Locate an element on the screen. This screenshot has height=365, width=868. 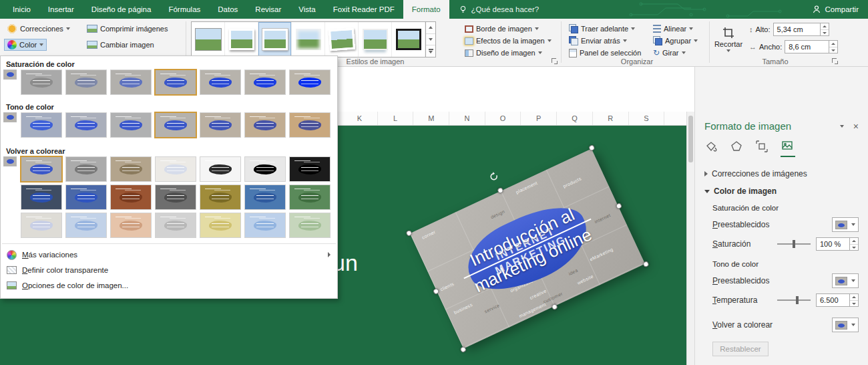
reset-button: Restablecer is located at coordinates (740, 349).